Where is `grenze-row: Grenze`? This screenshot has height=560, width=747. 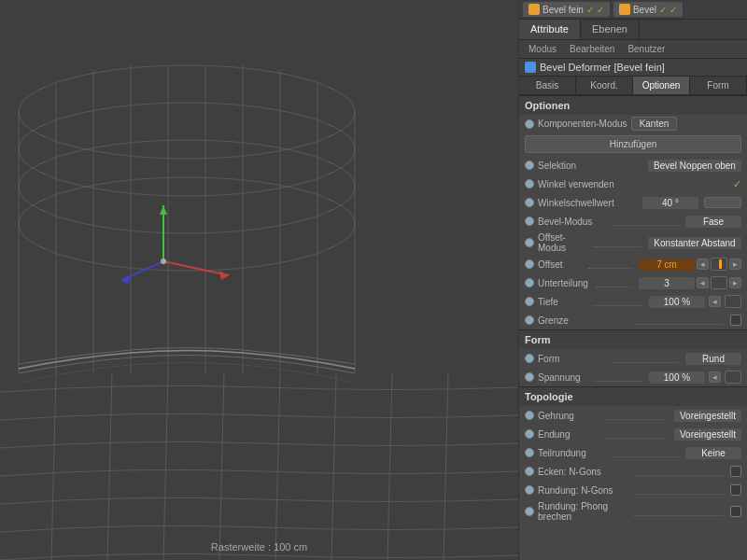 grenze-row: Grenze is located at coordinates (633, 320).